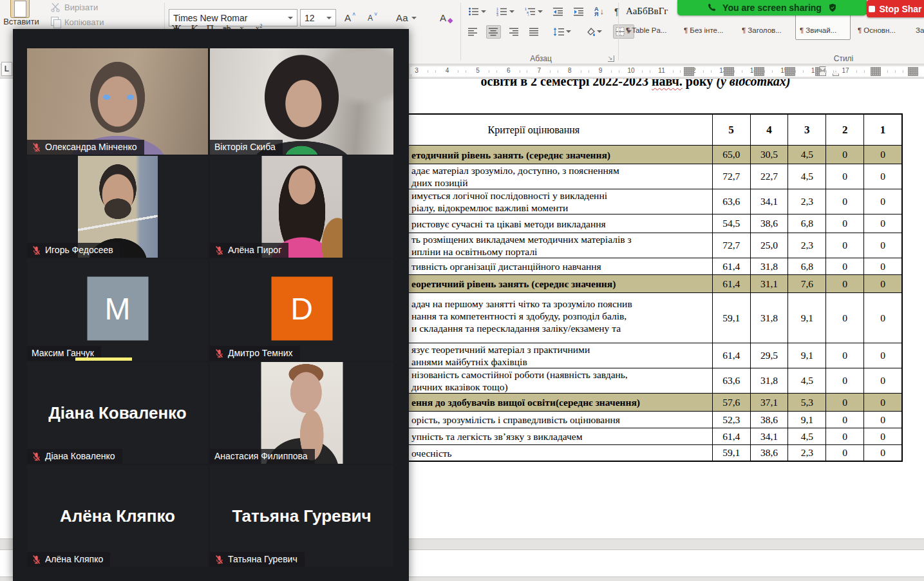 The image size is (924, 581). I want to click on grow-font-glyph: А, so click(348, 18).